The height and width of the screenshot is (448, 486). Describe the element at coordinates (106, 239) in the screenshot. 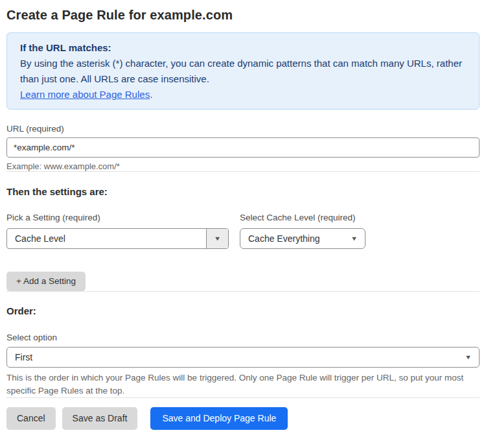

I see `setting-picker-value: Cache Level` at that location.